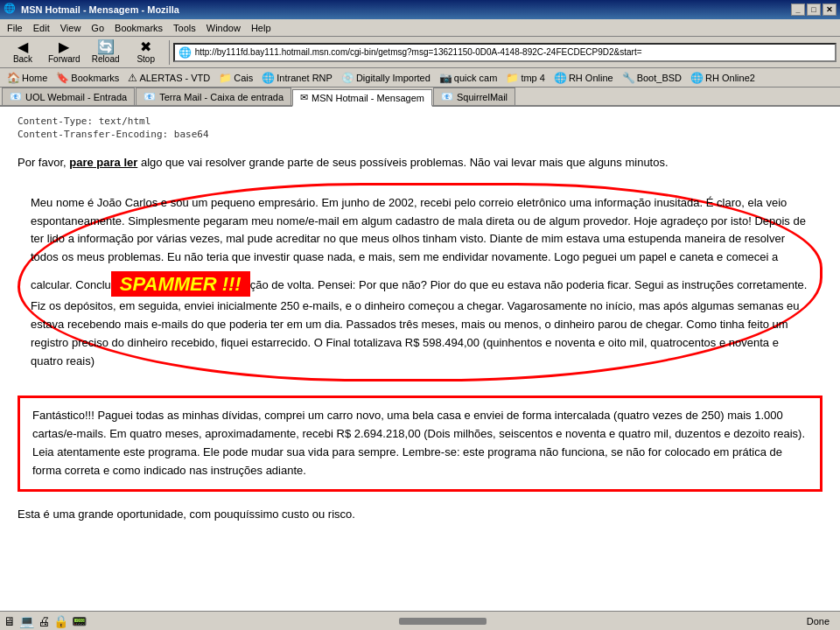 The height and width of the screenshot is (630, 840). What do you see at coordinates (224, 28) in the screenshot?
I see `menu-window: Window` at bounding box center [224, 28].